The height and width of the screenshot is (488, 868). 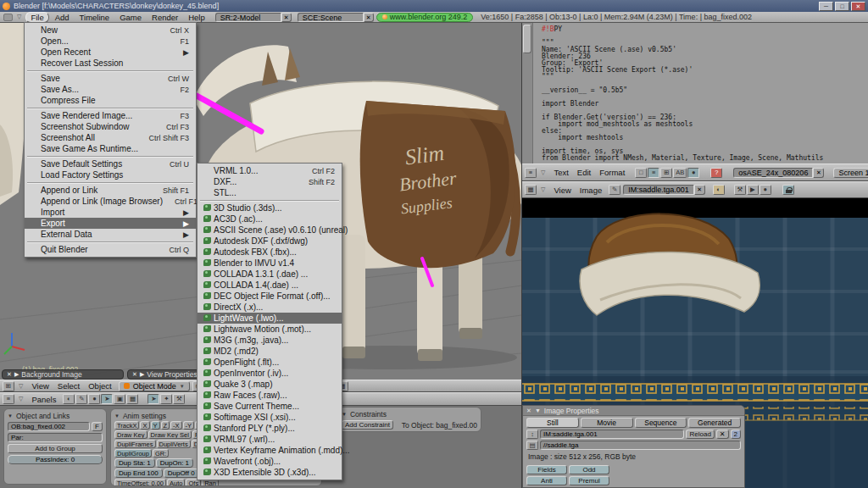 I want to click on menubar-item: File, so click(x=37, y=17).